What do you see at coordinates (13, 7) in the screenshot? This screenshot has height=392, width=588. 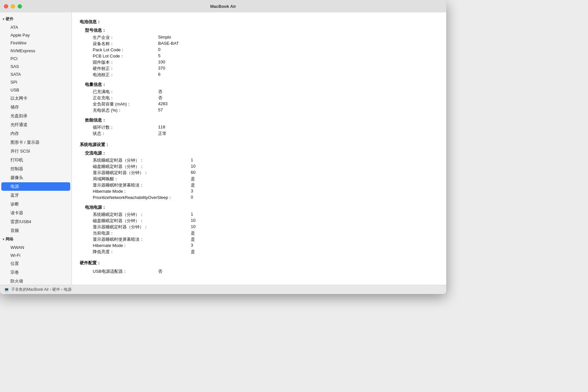 I see `minimize-button` at bounding box center [13, 7].